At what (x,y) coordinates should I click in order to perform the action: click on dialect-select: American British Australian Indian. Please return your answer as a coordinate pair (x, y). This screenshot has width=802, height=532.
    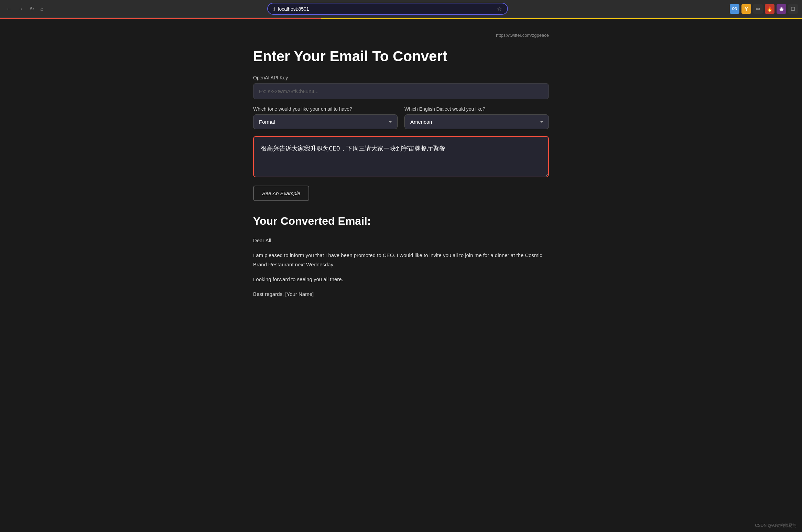
    Looking at the image, I should click on (477, 122).